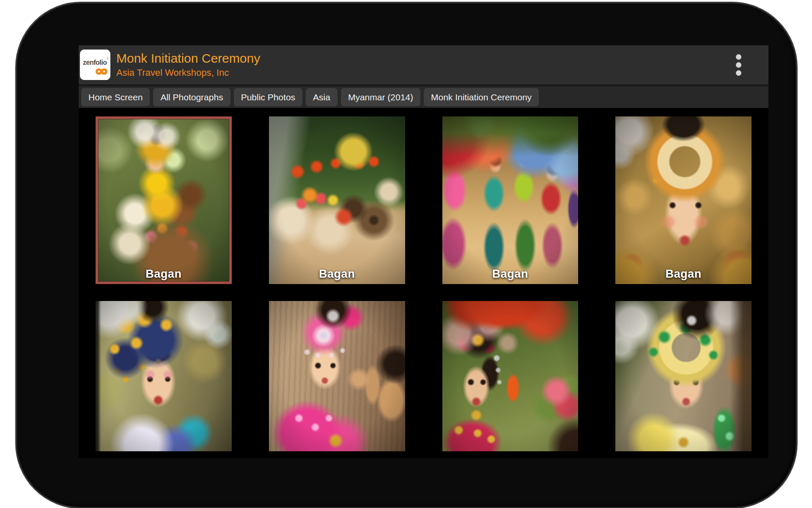 The image size is (812, 508). What do you see at coordinates (115, 97) in the screenshot?
I see `breadcrumb-item-home-screen: Home Screen` at bounding box center [115, 97].